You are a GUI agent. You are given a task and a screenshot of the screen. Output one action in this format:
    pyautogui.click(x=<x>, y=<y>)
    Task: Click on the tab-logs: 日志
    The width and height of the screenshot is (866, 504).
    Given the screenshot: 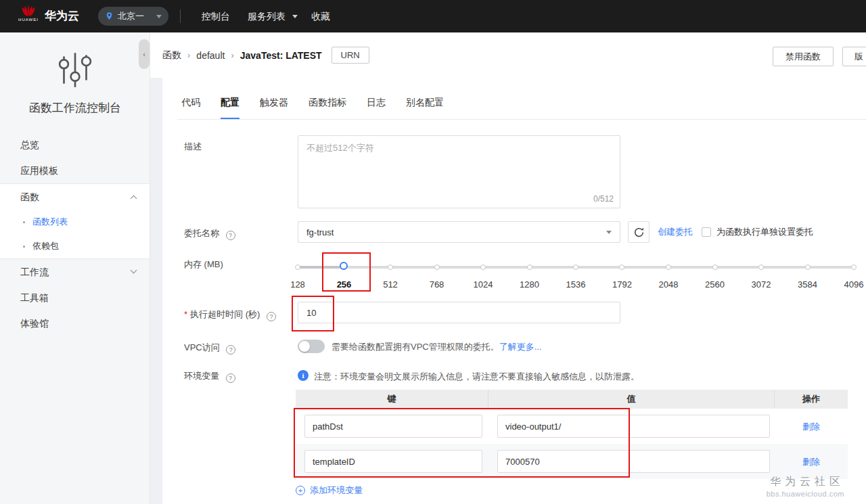 What is the action you would take?
    pyautogui.click(x=376, y=108)
    